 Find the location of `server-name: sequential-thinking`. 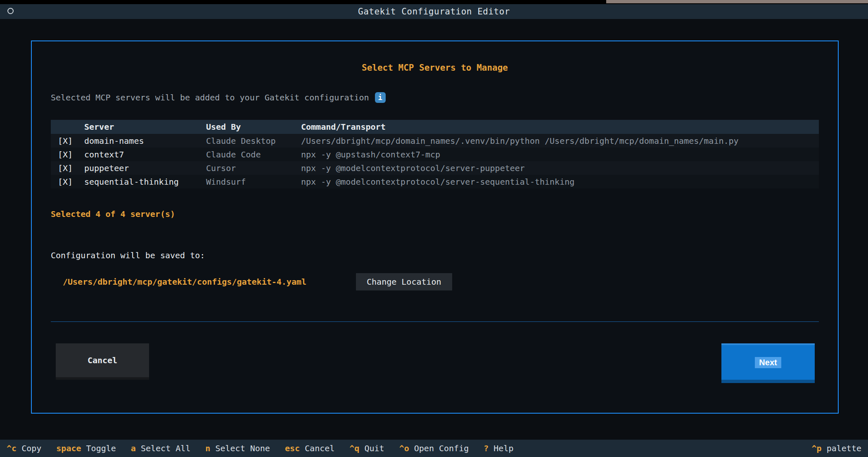

server-name: sequential-thinking is located at coordinates (145, 182).